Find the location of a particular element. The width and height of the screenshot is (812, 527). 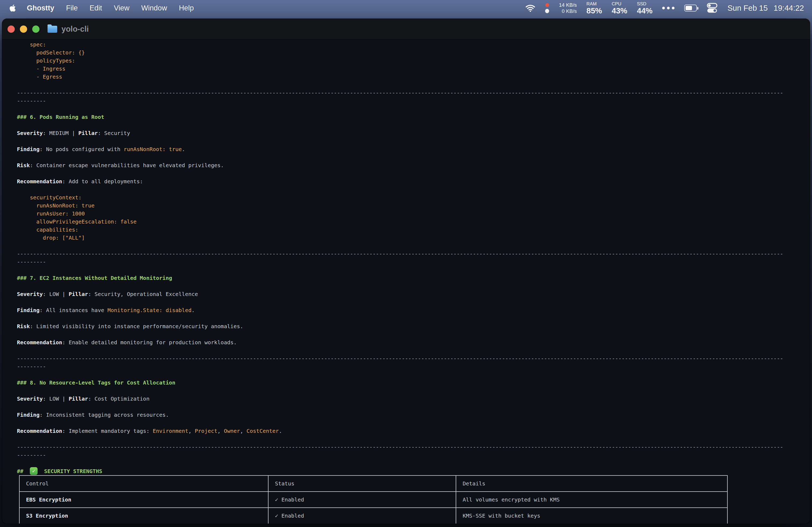

terminal-segment: : Security is located at coordinates (114, 133).